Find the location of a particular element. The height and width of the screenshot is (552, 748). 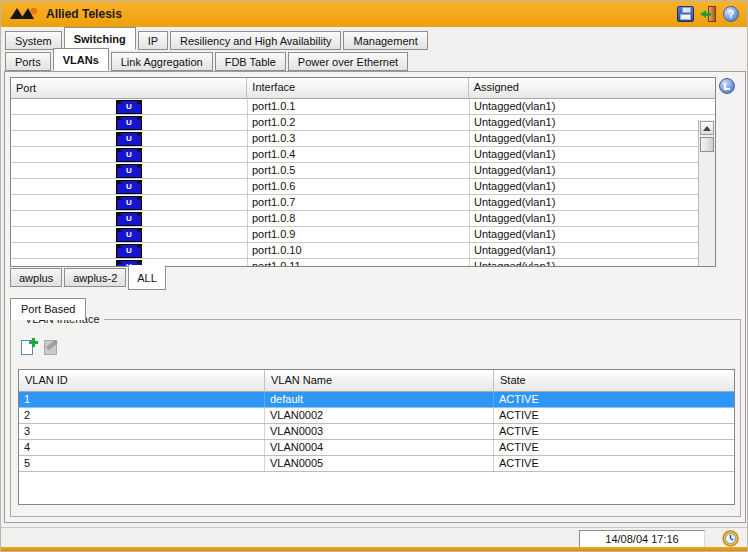

titlebar: Allied Telesis ? is located at coordinates (374, 14).